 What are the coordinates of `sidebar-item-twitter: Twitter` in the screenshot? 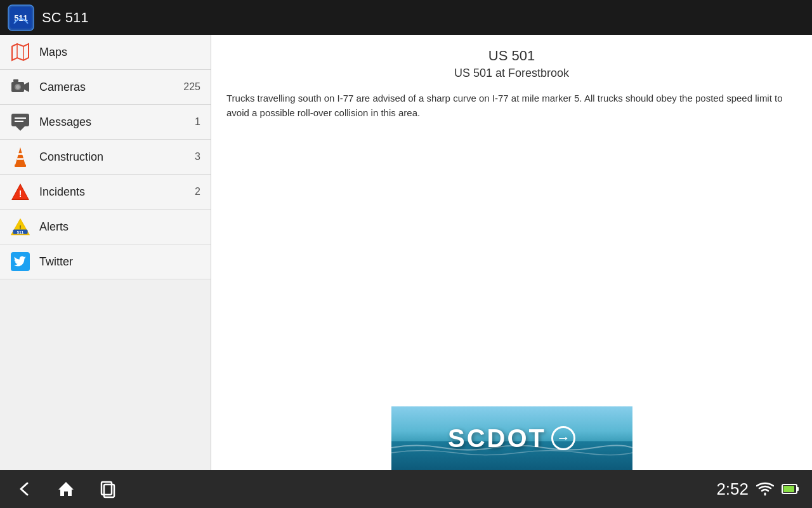 It's located at (105, 262).